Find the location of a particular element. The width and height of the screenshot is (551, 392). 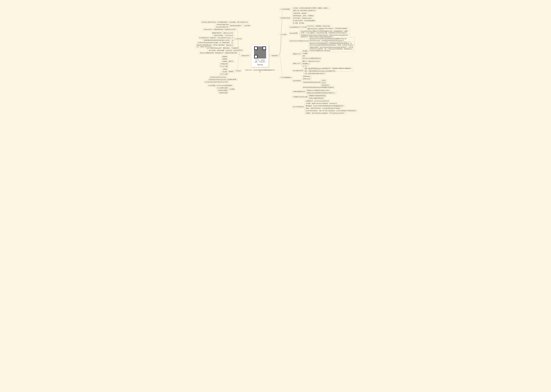

misc-5: 容器事件：类似于我们的Servlet的监听器，只不过它是在Spring中实现了~ is located at coordinates (325, 113).